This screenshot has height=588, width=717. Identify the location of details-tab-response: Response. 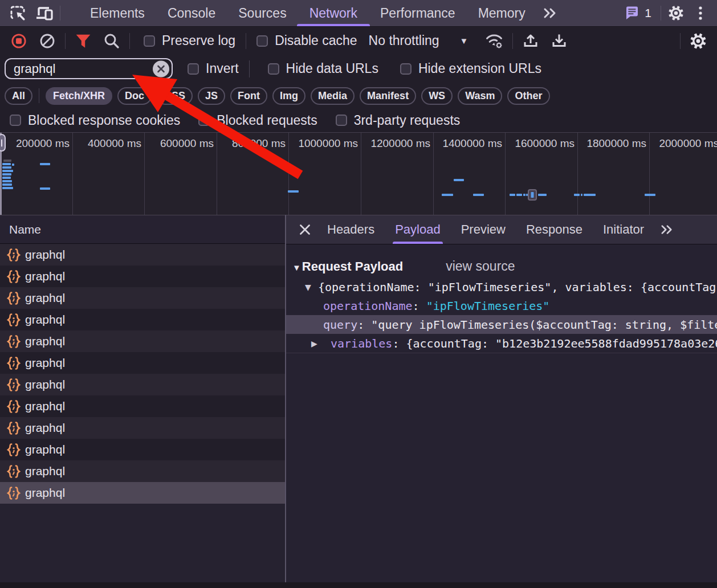
(554, 230).